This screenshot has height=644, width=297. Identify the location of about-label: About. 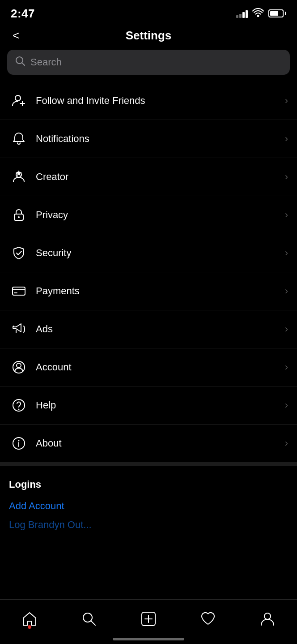
(160, 443).